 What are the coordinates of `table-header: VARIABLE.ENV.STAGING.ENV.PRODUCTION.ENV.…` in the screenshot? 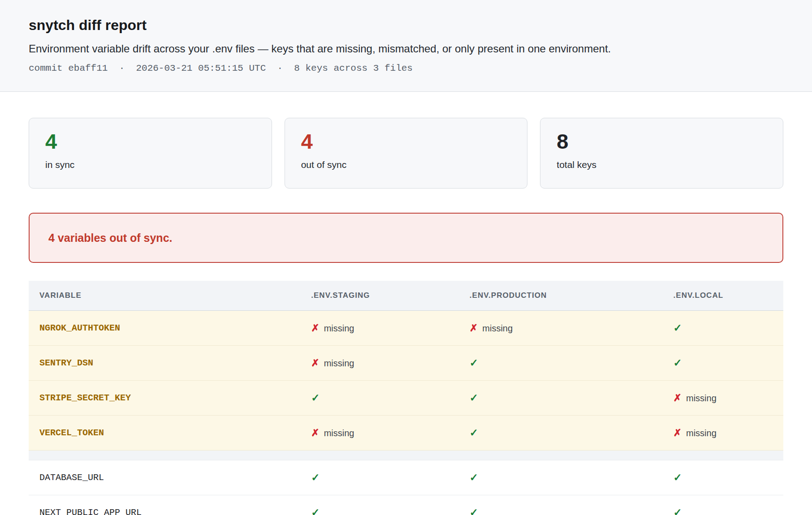 It's located at (406, 296).